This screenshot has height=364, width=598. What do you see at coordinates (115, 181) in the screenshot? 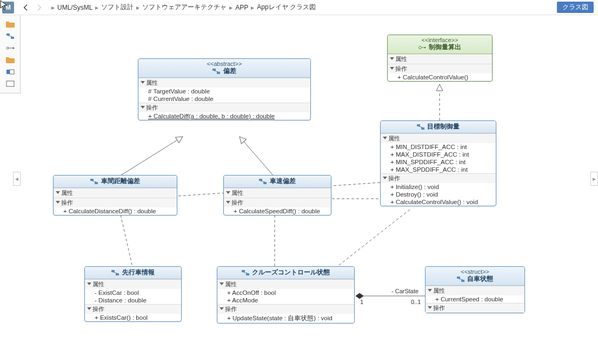
I see `class-header: 車間距離偏差` at bounding box center [115, 181].